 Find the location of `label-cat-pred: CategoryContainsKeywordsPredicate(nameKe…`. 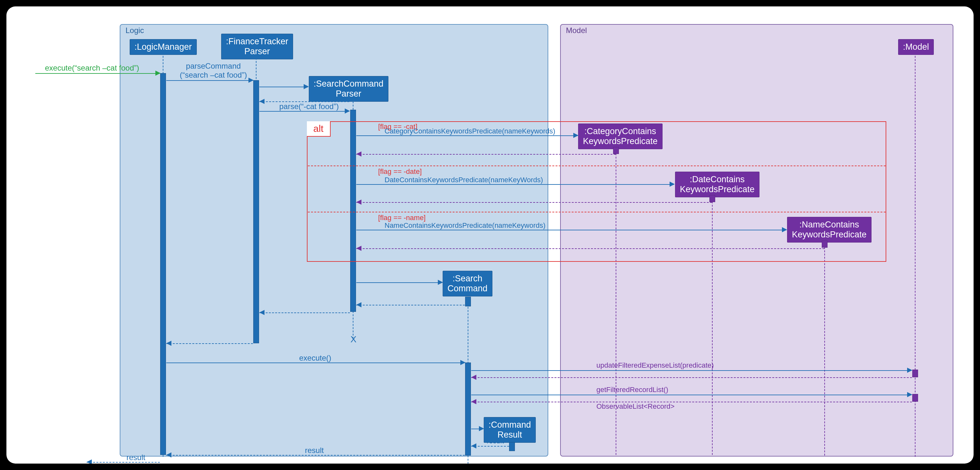

label-cat-pred: CategoryContainsKeywordsPredicate(nameKe… is located at coordinates (470, 131).